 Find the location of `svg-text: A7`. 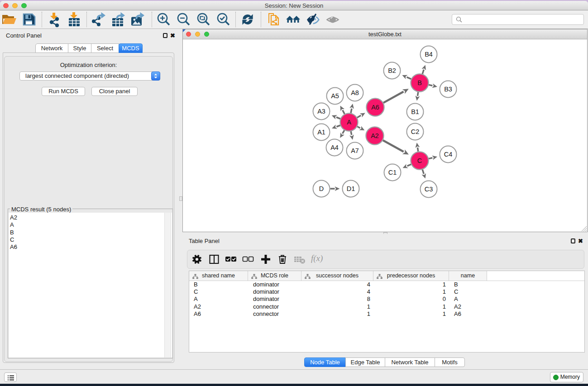

svg-text: A7 is located at coordinates (355, 151).